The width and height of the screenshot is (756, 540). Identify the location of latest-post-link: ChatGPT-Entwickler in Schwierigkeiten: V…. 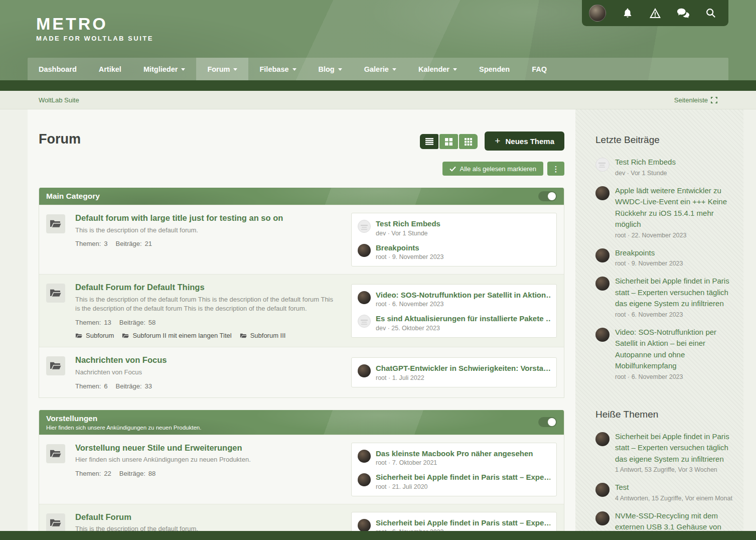
(463, 368).